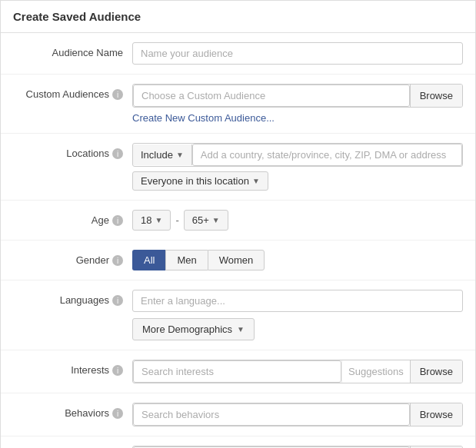  What do you see at coordinates (194, 329) in the screenshot?
I see `more-demographics-button: More Demographics ▼` at bounding box center [194, 329].